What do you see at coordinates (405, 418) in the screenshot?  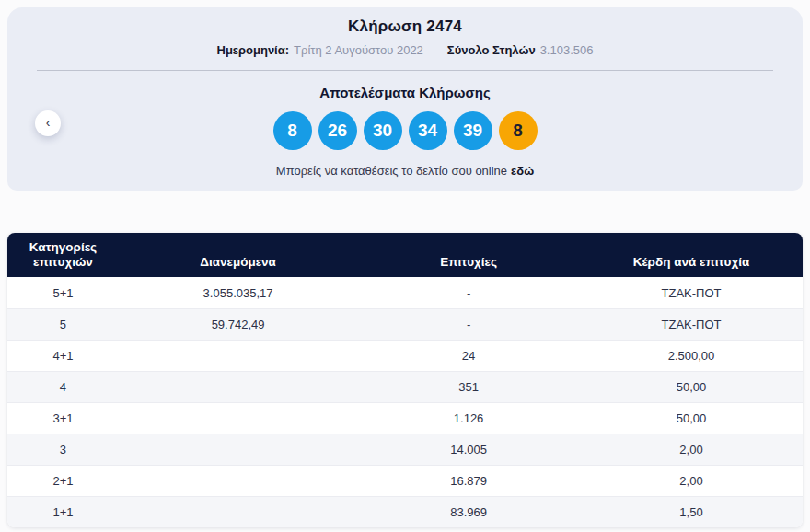 I see `table-row: 3+11.12650,00` at bounding box center [405, 418].